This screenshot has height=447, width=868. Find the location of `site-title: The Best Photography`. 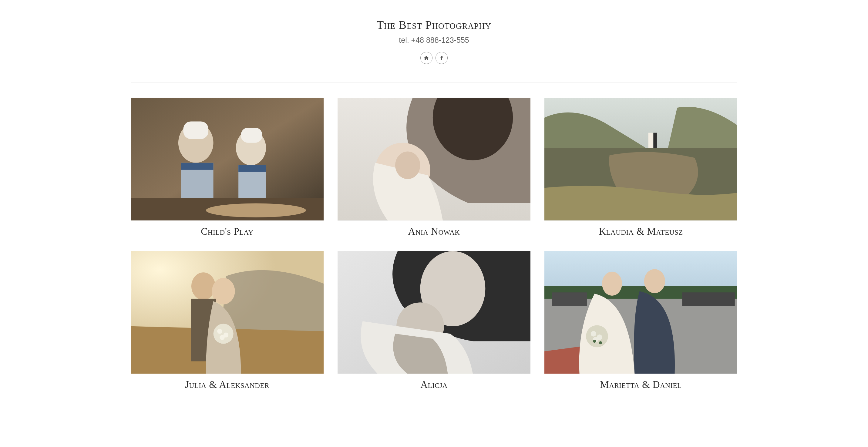

site-title: The Best Photography is located at coordinates (434, 25).